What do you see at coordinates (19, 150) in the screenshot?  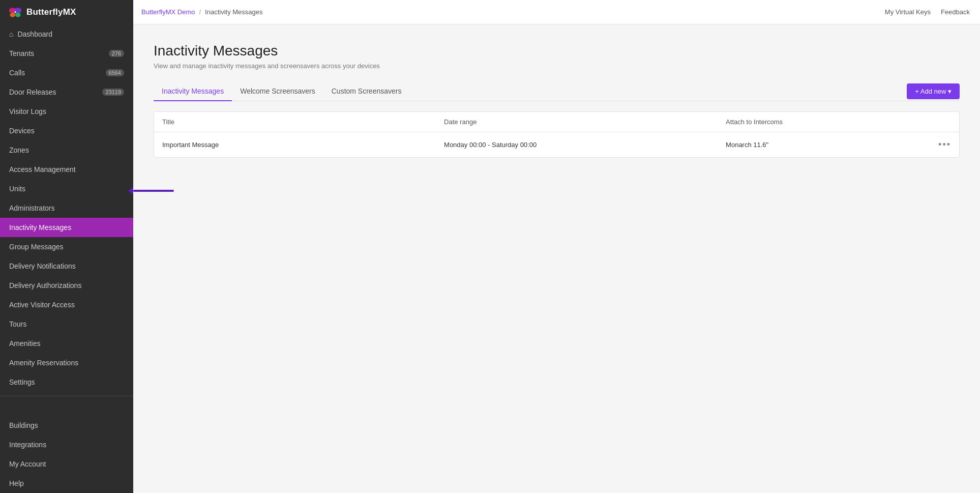 I see `sidebar-label-zones: Zones` at bounding box center [19, 150].